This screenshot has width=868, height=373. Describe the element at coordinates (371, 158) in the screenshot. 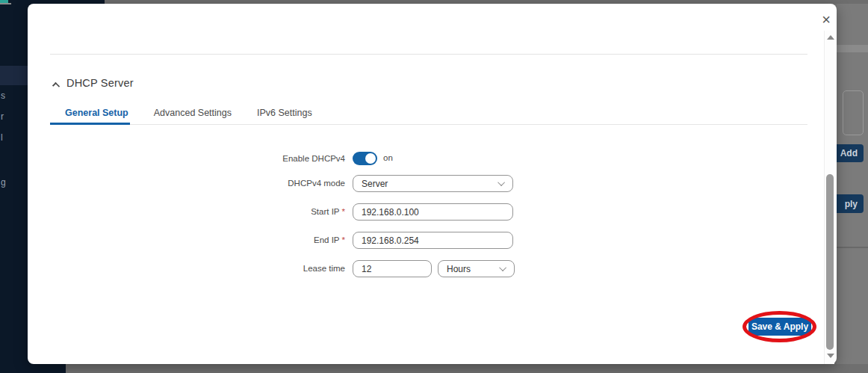

I see `toggle-knob` at that location.